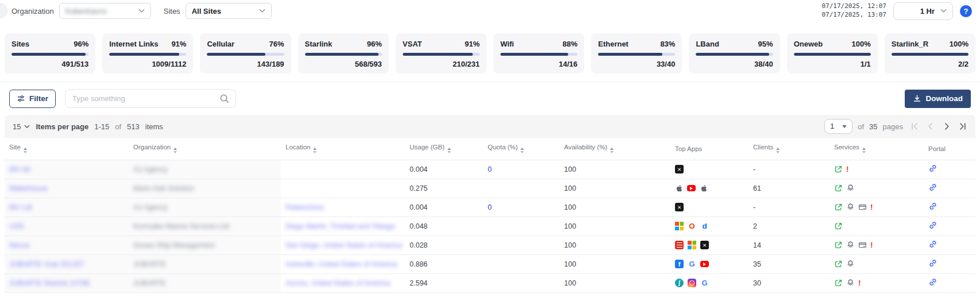 Image resolution: width=980 pixels, height=297 pixels. Describe the element at coordinates (151, 99) in the screenshot. I see `search-input` at that location.